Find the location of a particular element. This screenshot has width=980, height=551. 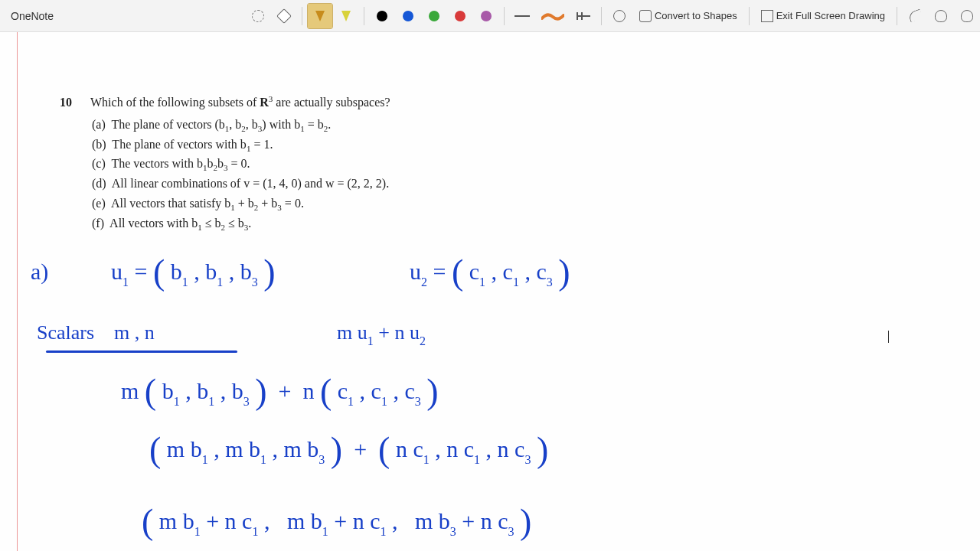

printed-problem: 10 Which of the following subsets of R3 … is located at coordinates (276, 164).